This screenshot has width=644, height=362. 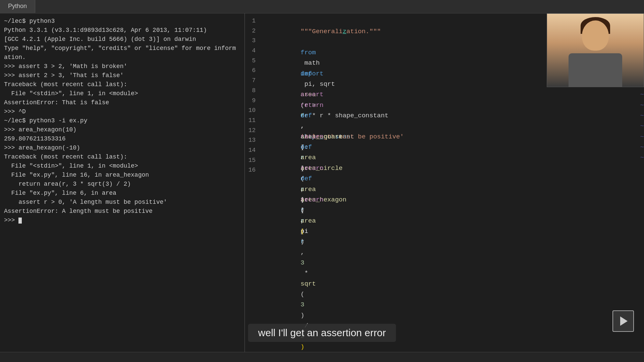 I want to click on fn-sqrt: sqrt, so click(x=308, y=284).